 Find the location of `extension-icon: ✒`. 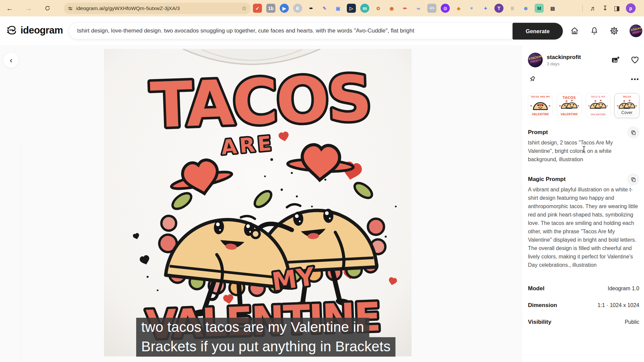

extension-icon: ✒ is located at coordinates (311, 8).